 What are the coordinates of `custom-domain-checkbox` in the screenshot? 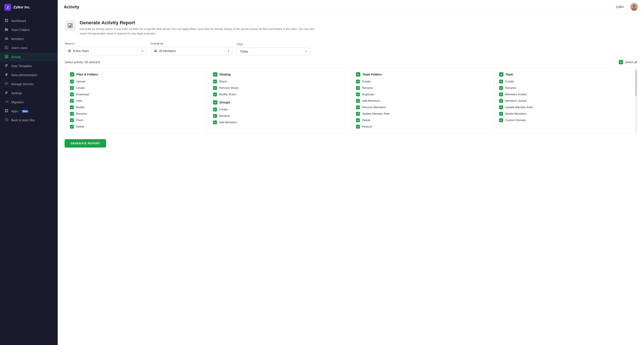 It's located at (501, 120).